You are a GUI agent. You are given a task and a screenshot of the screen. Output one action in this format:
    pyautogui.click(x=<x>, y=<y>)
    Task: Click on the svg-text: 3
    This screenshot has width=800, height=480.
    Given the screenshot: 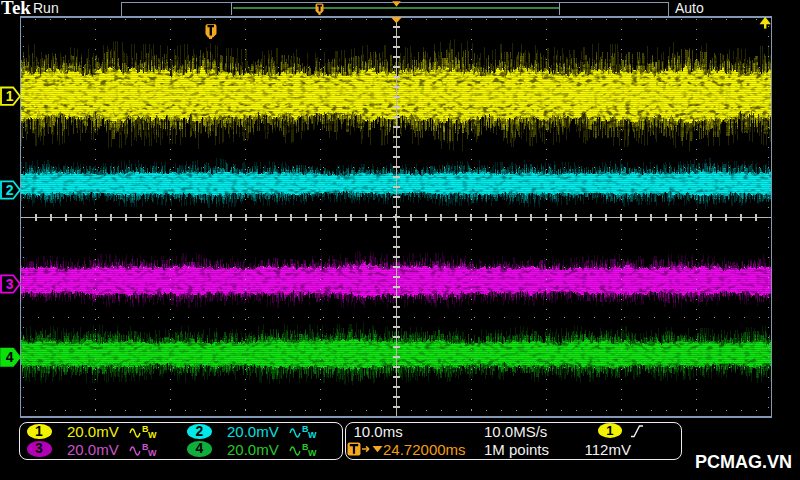 What is the action you would take?
    pyautogui.click(x=10, y=284)
    